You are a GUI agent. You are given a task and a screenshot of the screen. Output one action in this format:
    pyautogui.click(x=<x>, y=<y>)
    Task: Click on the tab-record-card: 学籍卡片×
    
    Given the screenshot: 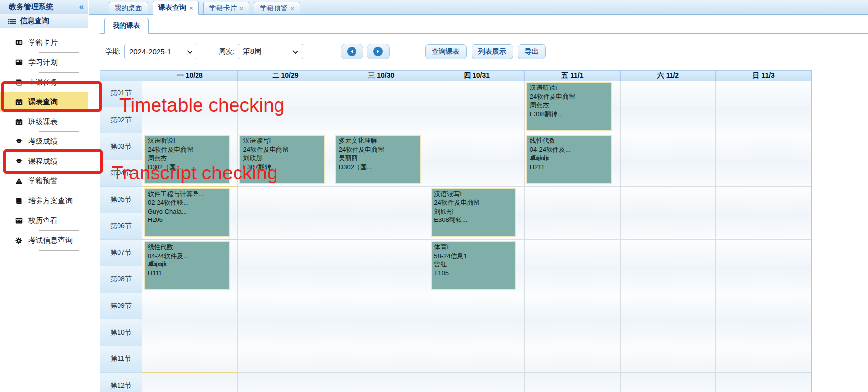 What is the action you would take?
    pyautogui.click(x=227, y=8)
    